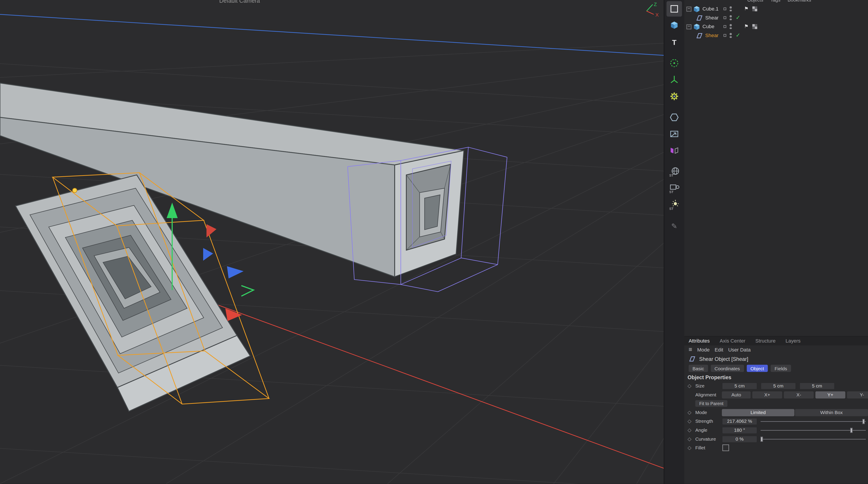 Image resolution: width=868 pixels, height=484 pixels. I want to click on attributes-tab-bar: Attributes Axis Center Structure Layers, so click(776, 341).